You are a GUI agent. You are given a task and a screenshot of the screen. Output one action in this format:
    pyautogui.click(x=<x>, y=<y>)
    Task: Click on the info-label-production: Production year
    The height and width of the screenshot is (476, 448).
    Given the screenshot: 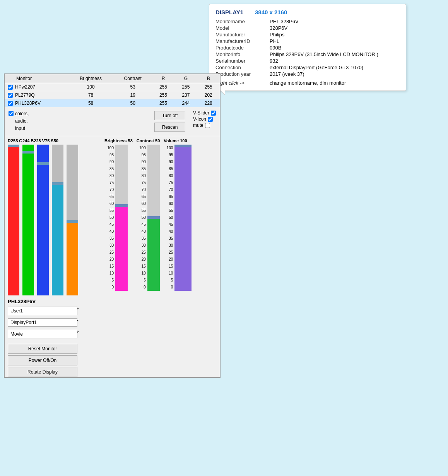 What is the action you would take?
    pyautogui.click(x=243, y=74)
    